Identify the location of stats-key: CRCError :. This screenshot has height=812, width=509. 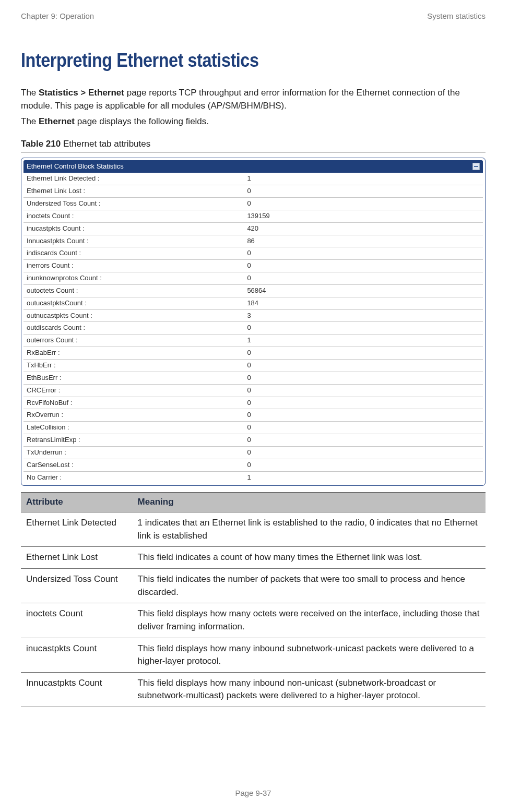
(134, 390).